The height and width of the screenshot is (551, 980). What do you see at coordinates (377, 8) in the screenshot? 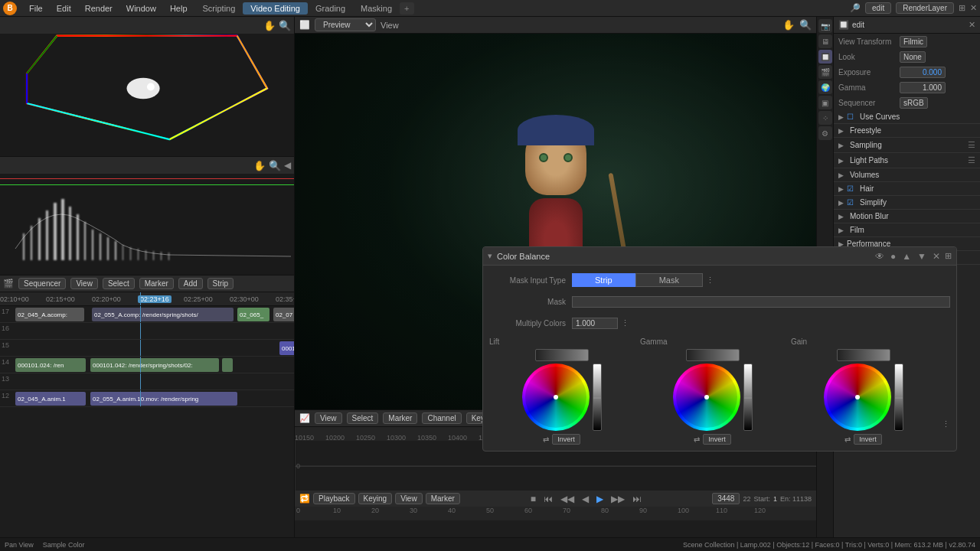
I see `tab-masking: Masking` at bounding box center [377, 8].